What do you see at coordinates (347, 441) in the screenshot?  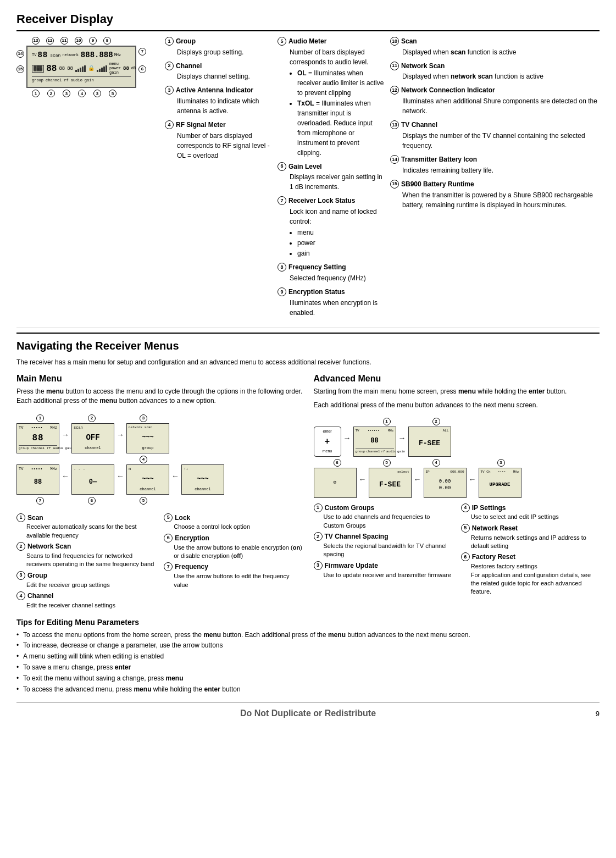 I see `adv-arrow-enter-1: →` at bounding box center [347, 441].